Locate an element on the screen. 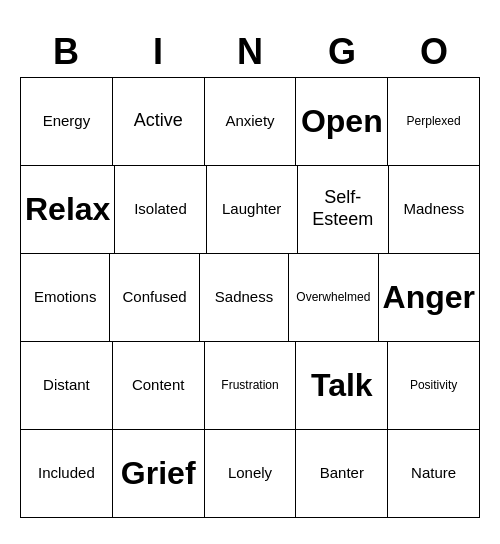 The width and height of the screenshot is (500, 544). bingo-cell-1-3: Self-Esteem is located at coordinates (344, 210).